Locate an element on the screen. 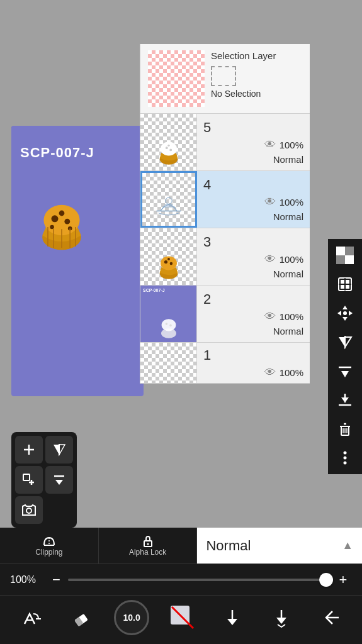 Image resolution: width=362 pixels, height=644 pixels. layer-2-thumb: SCP-007-J is located at coordinates (169, 314).